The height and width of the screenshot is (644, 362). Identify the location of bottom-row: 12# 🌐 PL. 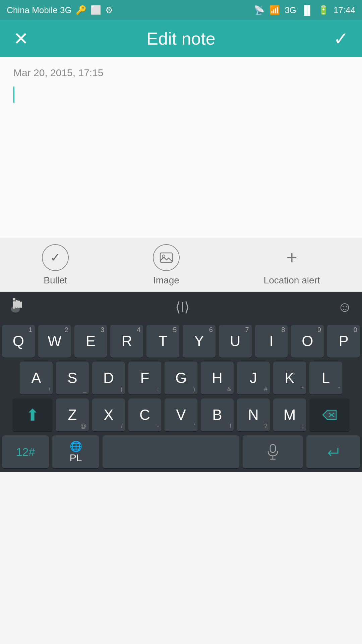
(181, 454).